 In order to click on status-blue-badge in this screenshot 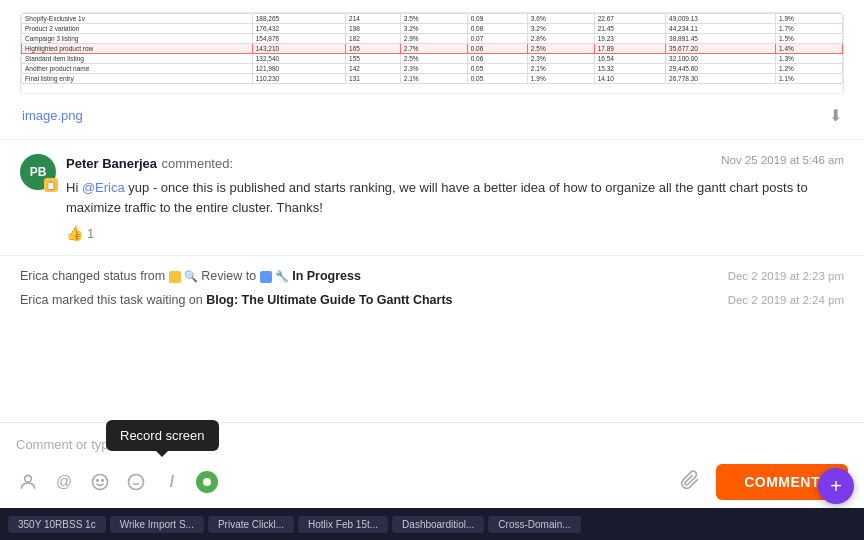, I will do `click(266, 277)`.